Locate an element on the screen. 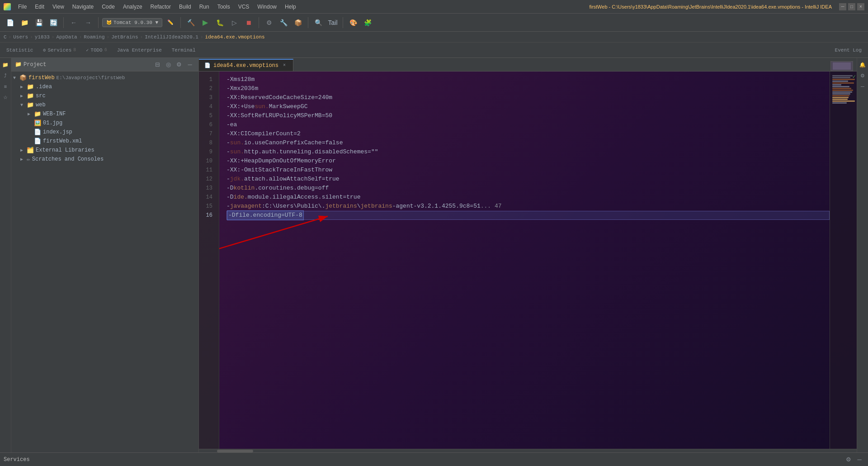 The width and height of the screenshot is (868, 466). editor-tab-vmoptions: 📄 idea64.exe.vmoptions × is located at coordinates (246, 65).